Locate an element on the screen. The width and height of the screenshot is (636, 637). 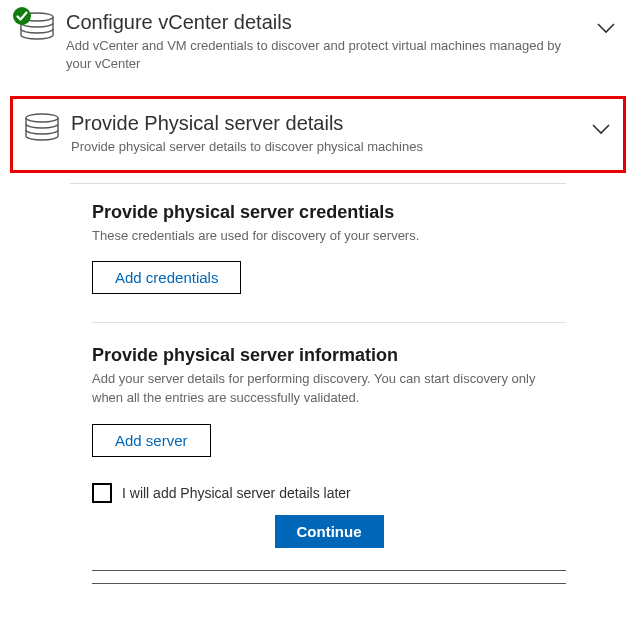
credentials-title: Provide physical server credentials is located at coordinates (329, 212).